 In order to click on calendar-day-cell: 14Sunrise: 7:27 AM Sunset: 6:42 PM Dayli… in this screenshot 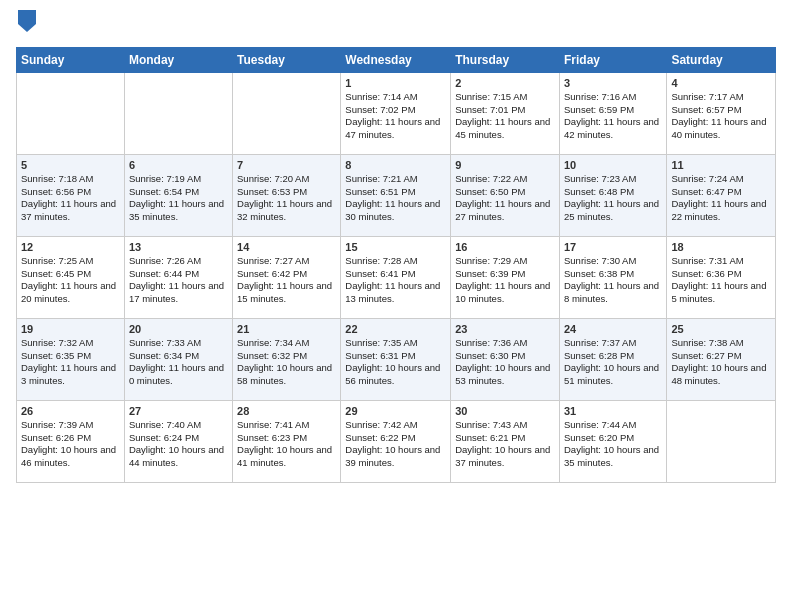, I will do `click(287, 277)`.